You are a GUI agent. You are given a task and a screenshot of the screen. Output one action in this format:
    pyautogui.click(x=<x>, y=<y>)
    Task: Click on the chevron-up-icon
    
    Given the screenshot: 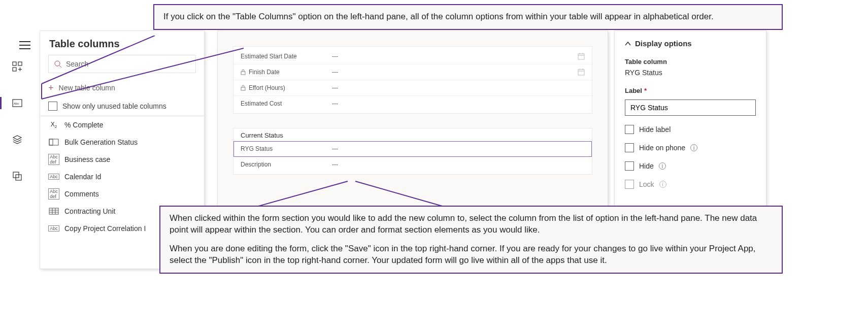 What is the action you would take?
    pyautogui.click(x=628, y=44)
    